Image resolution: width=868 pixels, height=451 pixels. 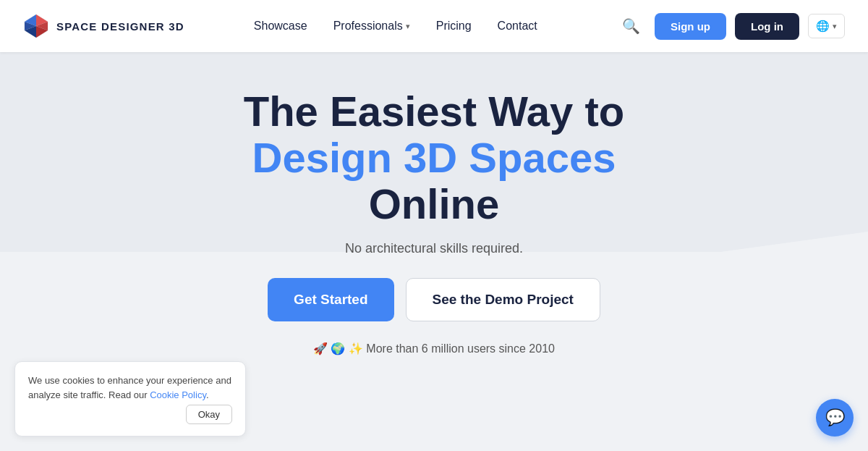 What do you see at coordinates (518, 26) in the screenshot?
I see `nav-contact: Contact` at bounding box center [518, 26].